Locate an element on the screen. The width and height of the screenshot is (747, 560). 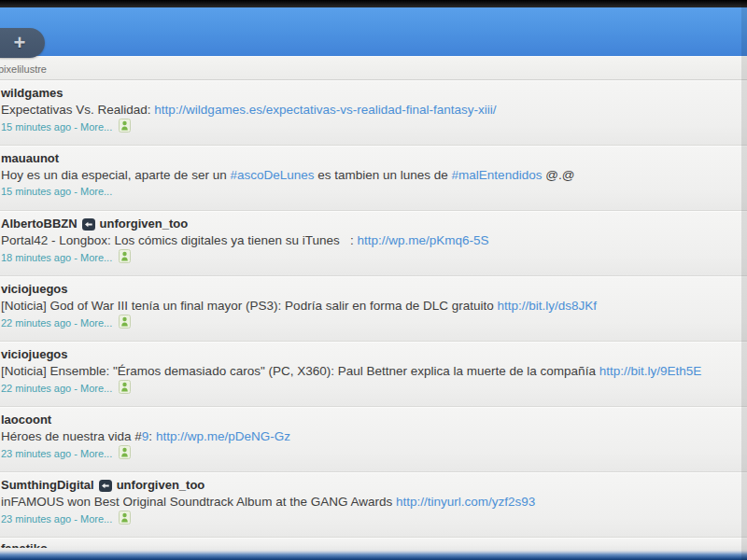
tweet-text: [Noticia] Ensemble: "Éramos demasiado ca… is located at coordinates (370, 371).